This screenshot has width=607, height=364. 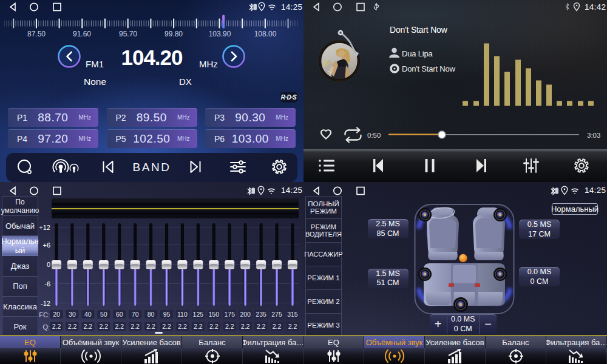 What do you see at coordinates (374, 135) in the screenshot?
I see `svg-text: 0:50` at bounding box center [374, 135].